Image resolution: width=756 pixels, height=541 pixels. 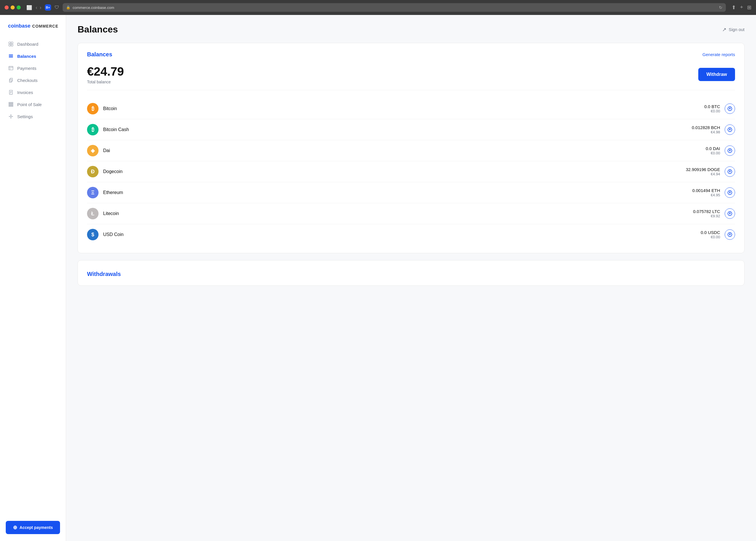 What do you see at coordinates (33, 104) in the screenshot?
I see `sidebar-item-point-of-sale: Point of Sale` at bounding box center [33, 104].